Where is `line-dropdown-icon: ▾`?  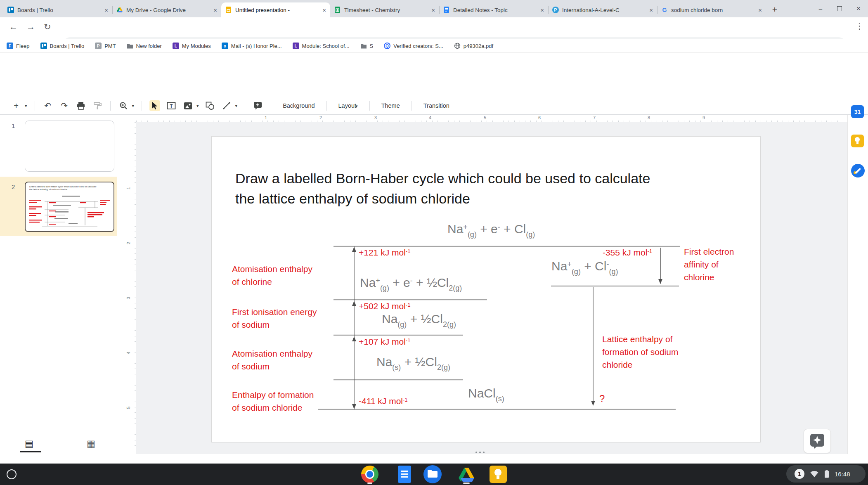 line-dropdown-icon: ▾ is located at coordinates (237, 106).